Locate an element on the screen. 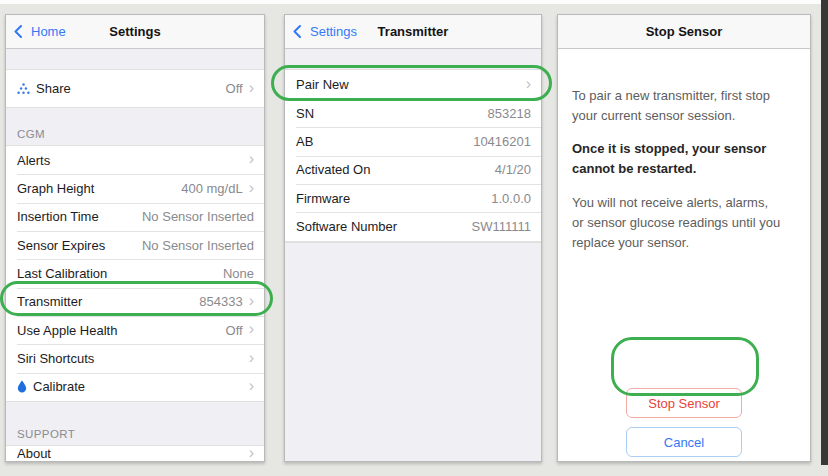 The width and height of the screenshot is (828, 476). list-item-last-calibration: Last Calibration None is located at coordinates (135, 273).